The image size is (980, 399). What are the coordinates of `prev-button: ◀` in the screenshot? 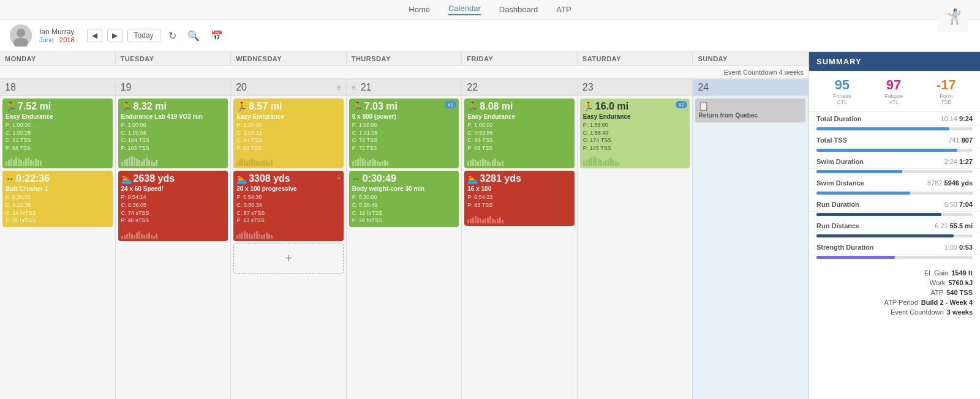 It's located at (94, 35).